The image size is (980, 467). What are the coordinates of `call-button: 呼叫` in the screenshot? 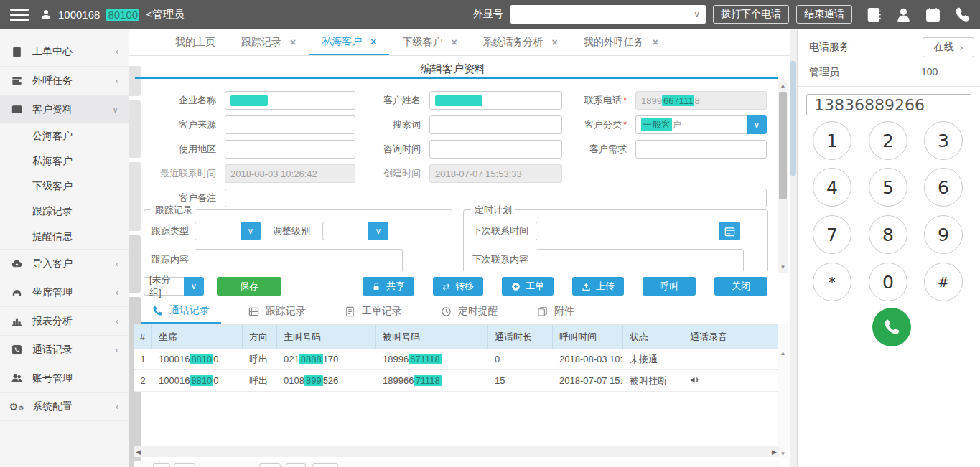 It's located at (669, 286).